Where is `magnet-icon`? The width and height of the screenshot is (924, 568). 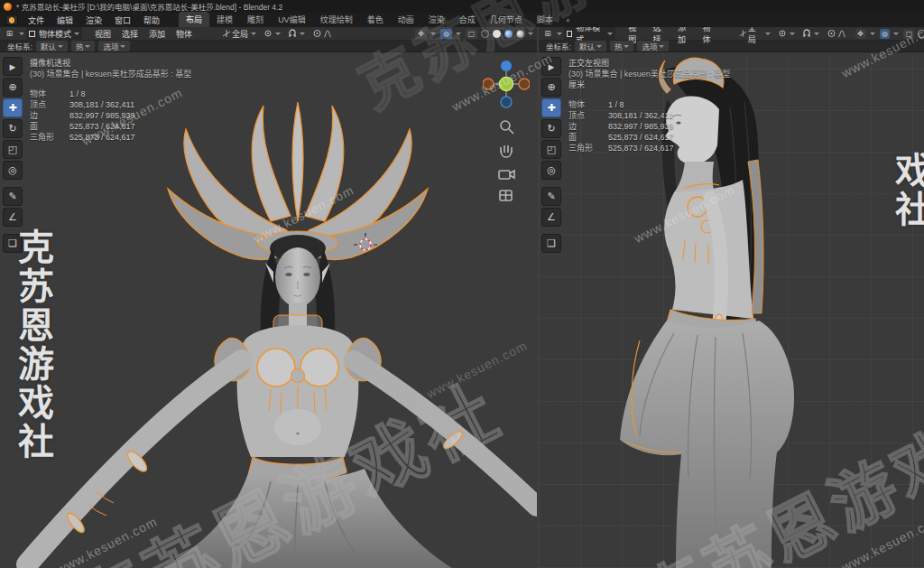
magnet-icon is located at coordinates (807, 33).